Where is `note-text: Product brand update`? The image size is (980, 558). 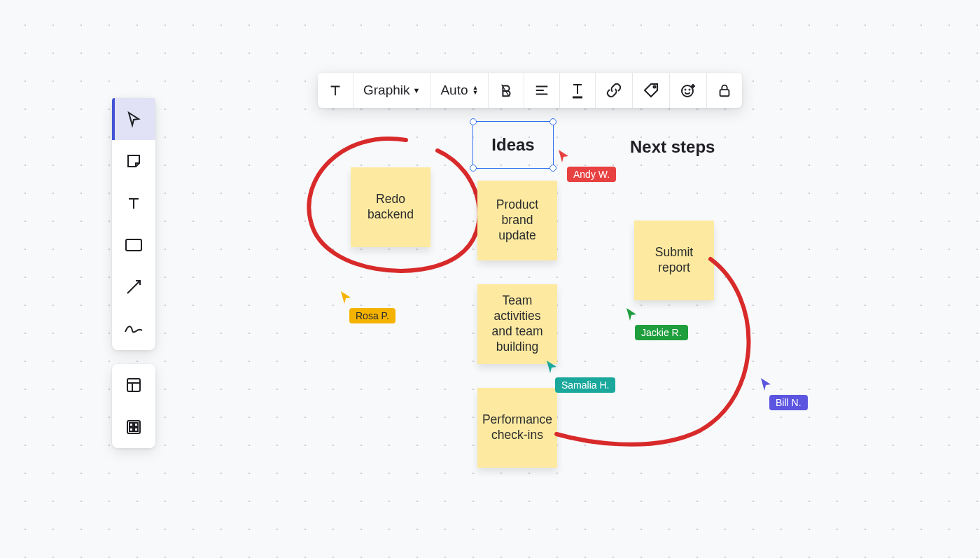
note-text: Product brand update is located at coordinates (517, 221).